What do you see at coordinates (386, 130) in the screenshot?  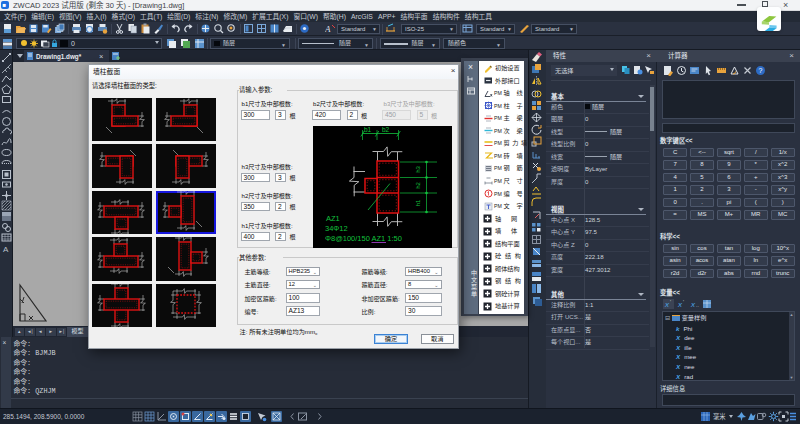 I see `svg-text: b2` at bounding box center [386, 130].